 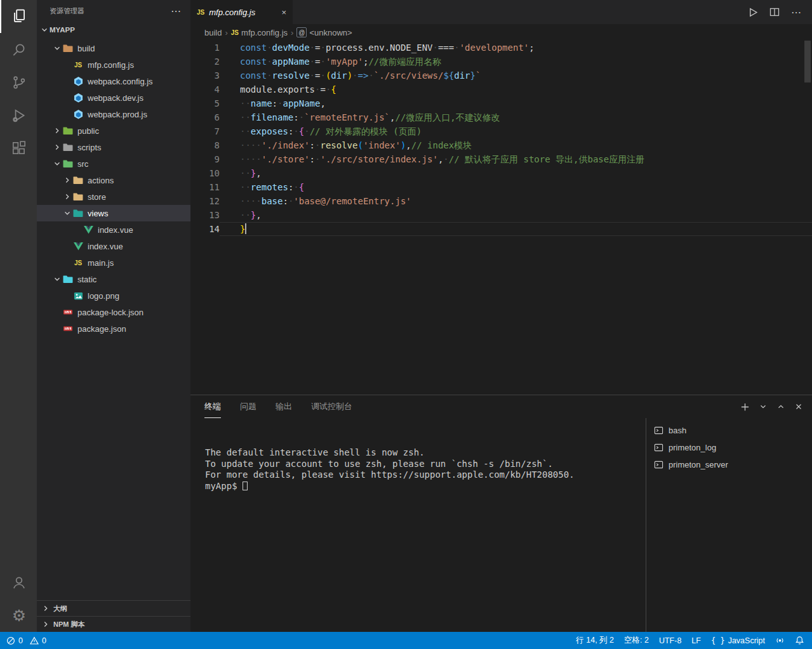 What do you see at coordinates (502, 48) in the screenshot?
I see `code-line-1: 1const·devMode·=·process.env.NODE_ENV·==…` at bounding box center [502, 48].